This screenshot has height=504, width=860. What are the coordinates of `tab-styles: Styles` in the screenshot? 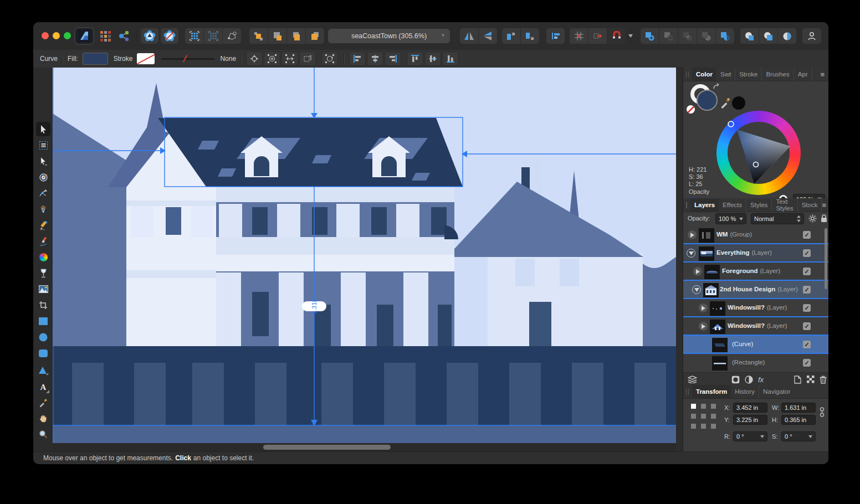 It's located at (759, 205).